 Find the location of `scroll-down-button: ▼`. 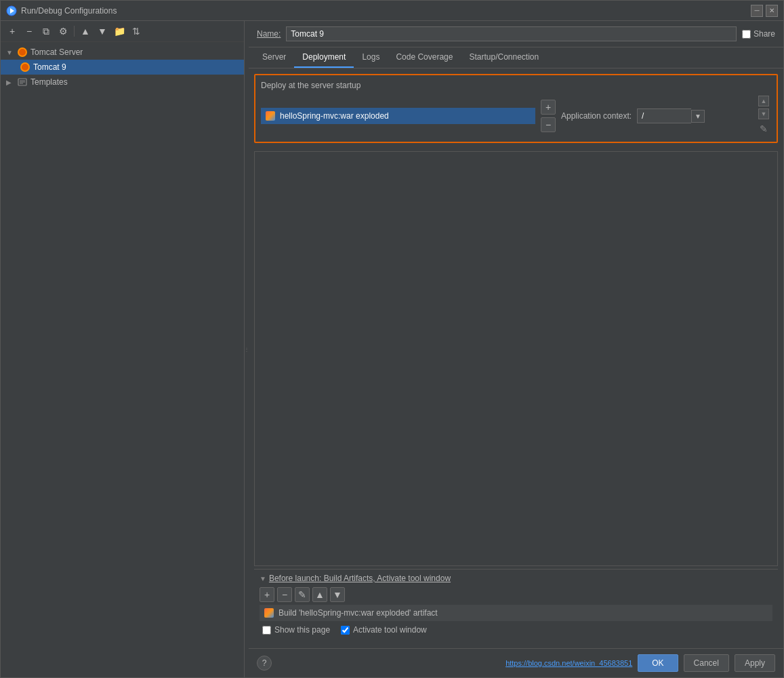

scroll-down-button: ▼ is located at coordinates (764, 114).